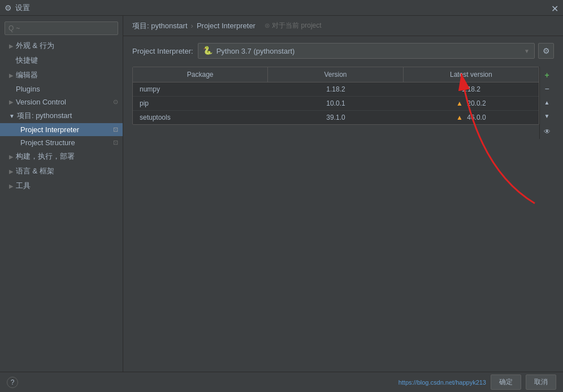  I want to click on packages-table-outer: Package Version Latest version numpy 1.1…, so click(336, 96).